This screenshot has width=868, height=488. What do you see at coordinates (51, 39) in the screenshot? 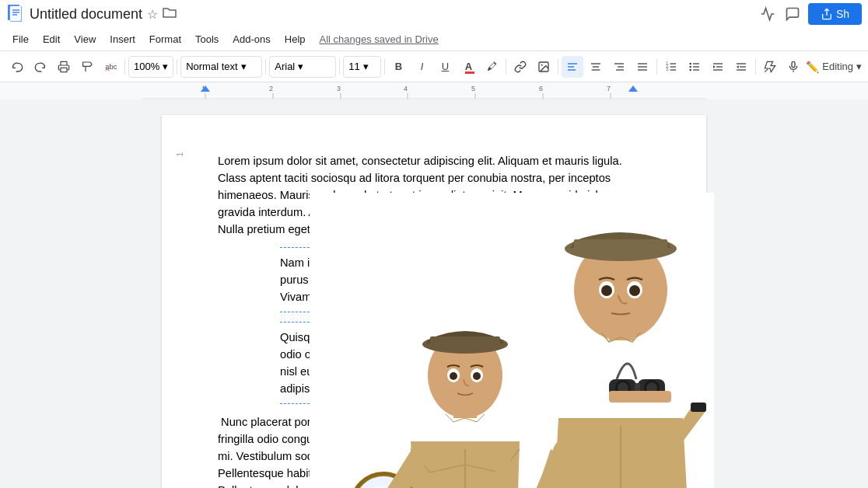
I see `menu-edit: Edit` at bounding box center [51, 39].